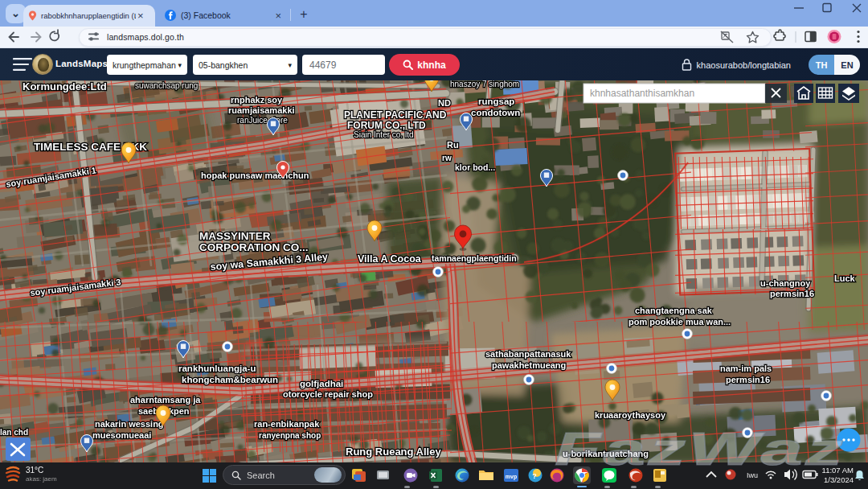 This screenshot has height=489, width=868. I want to click on svg-text: hopak punsaw maenchun, so click(256, 175).